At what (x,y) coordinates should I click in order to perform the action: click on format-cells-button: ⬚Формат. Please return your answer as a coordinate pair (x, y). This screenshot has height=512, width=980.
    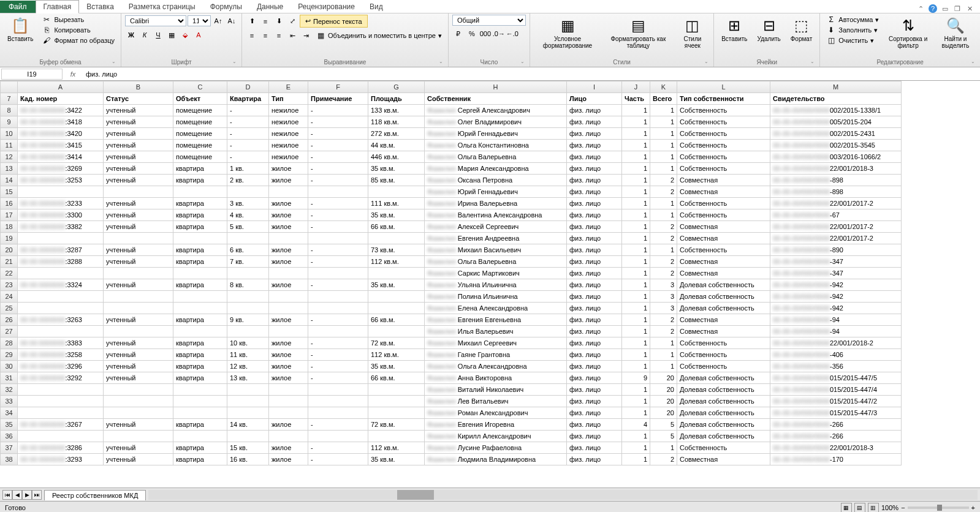
    Looking at the image, I should click on (802, 36).